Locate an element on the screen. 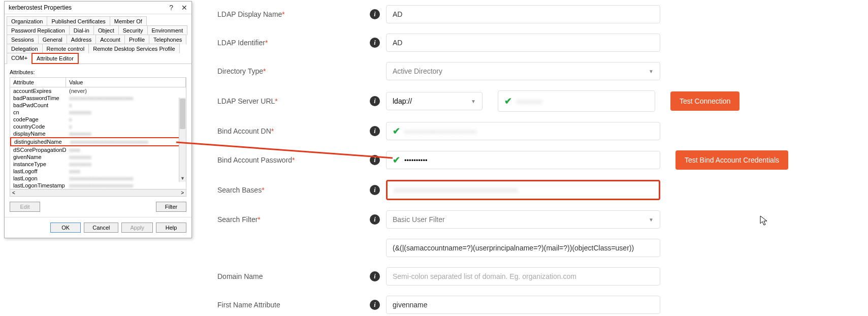 The height and width of the screenshot is (316, 868). apply-button: Apply is located at coordinates (137, 228).